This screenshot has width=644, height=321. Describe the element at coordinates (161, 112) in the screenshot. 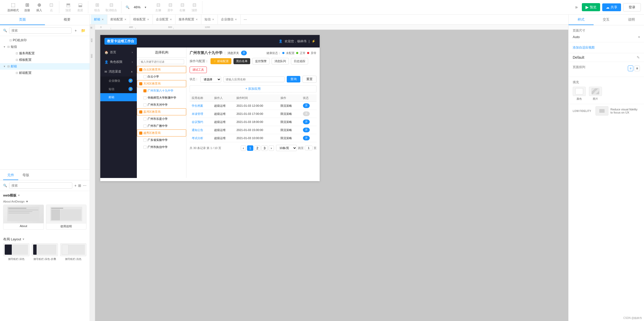

I see `org-item-liwan: 荔湾区教育局` at that location.